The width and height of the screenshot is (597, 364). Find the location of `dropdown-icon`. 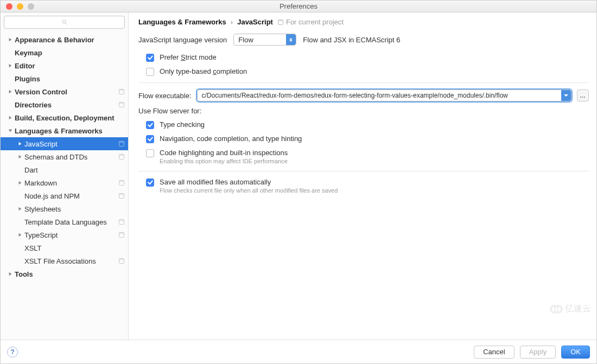

dropdown-icon is located at coordinates (291, 40).